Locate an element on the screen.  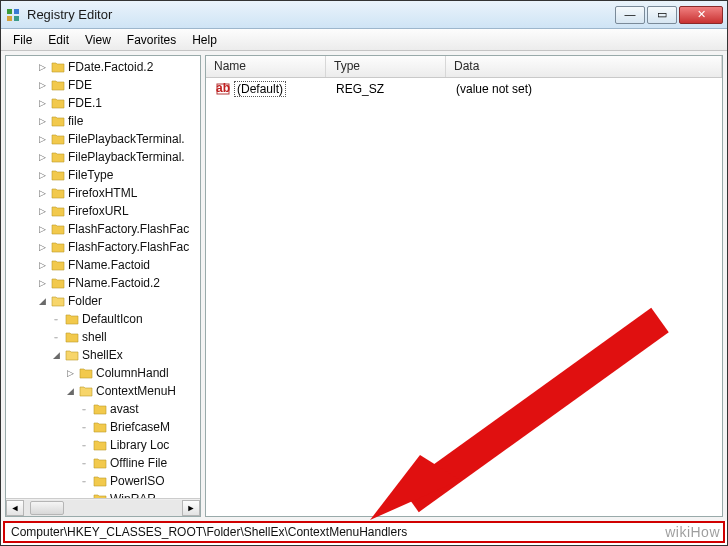
list-body: ab (Default) REG_SZ (value not set) is located at coordinates (464, 89).